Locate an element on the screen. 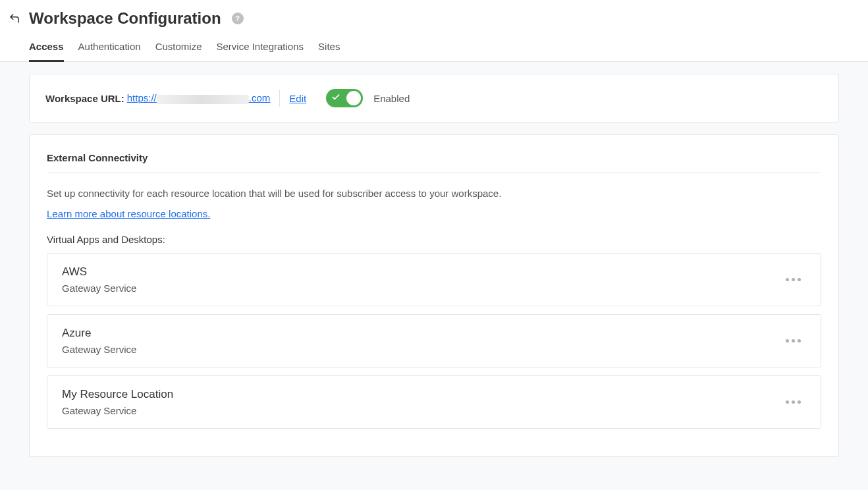 Image resolution: width=868 pixels, height=490 pixels. back-arrow-icon is located at coordinates (14, 18).